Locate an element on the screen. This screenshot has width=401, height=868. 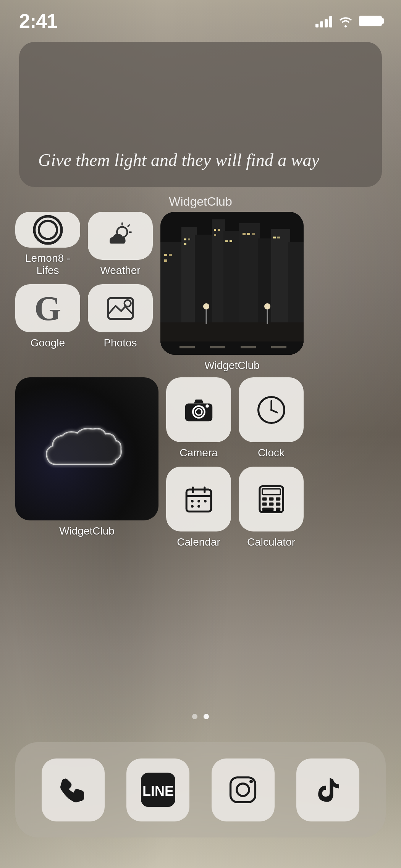
calculator-icon is located at coordinates (271, 499).